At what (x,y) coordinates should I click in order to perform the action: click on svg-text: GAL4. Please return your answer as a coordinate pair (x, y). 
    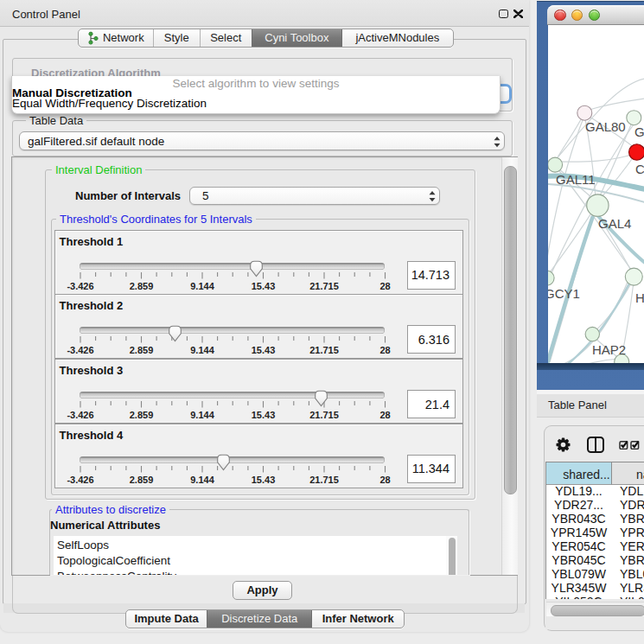
    Looking at the image, I should click on (615, 223).